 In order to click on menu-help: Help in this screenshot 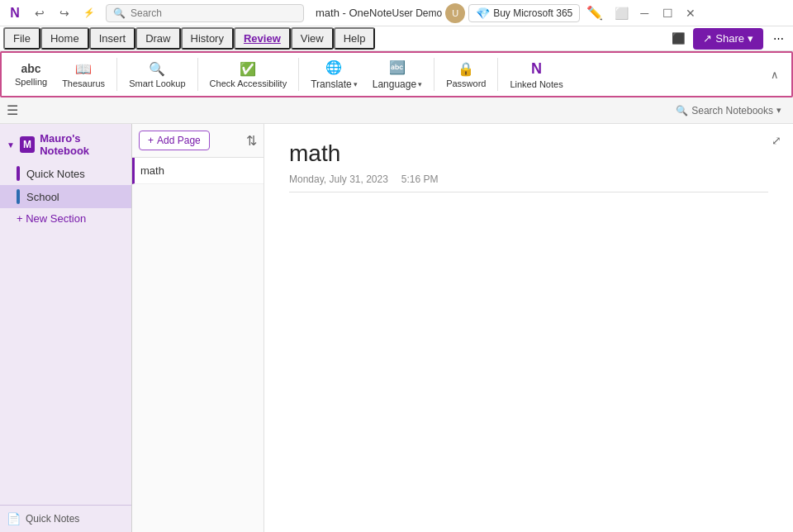, I will do `click(355, 38)`.